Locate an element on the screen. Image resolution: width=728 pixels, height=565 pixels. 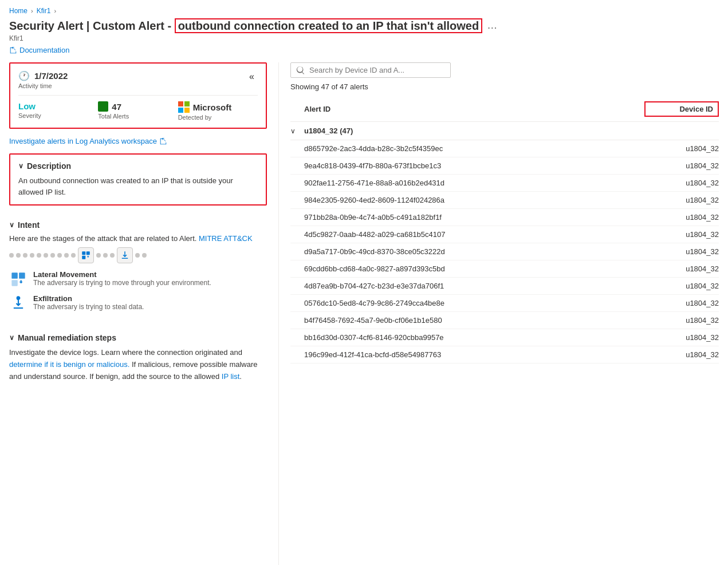
description-title: Description is located at coordinates (49, 166).